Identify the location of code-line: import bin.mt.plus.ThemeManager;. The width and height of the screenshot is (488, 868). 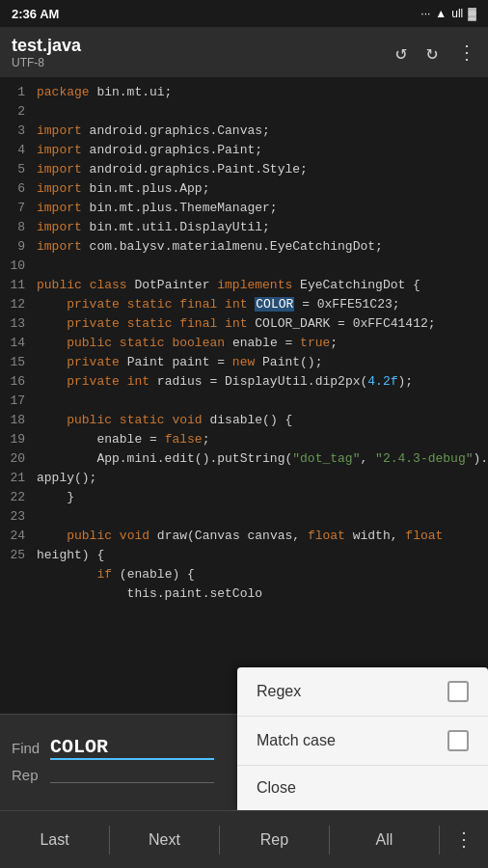
(258, 208).